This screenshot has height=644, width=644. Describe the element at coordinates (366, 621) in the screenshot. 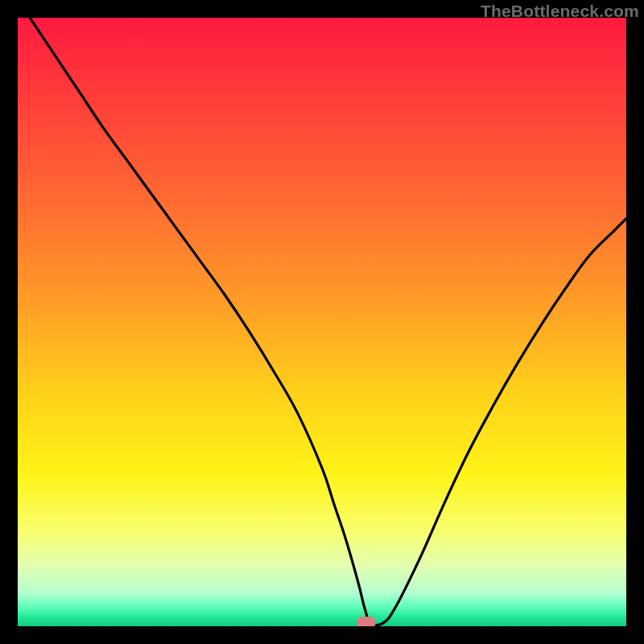

I see `optimum-marker` at that location.